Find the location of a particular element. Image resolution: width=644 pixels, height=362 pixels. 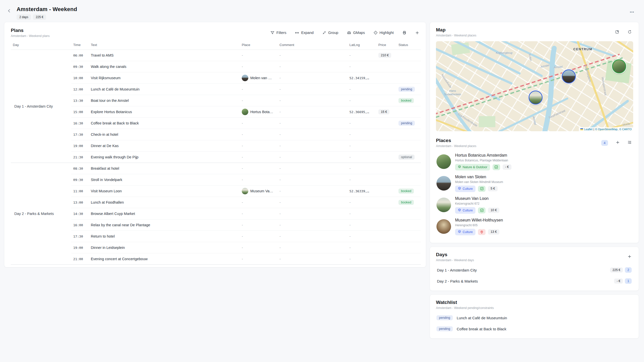

plan-row: 13:00Lunch at Foodhallen---booked is located at coordinates (216, 203).